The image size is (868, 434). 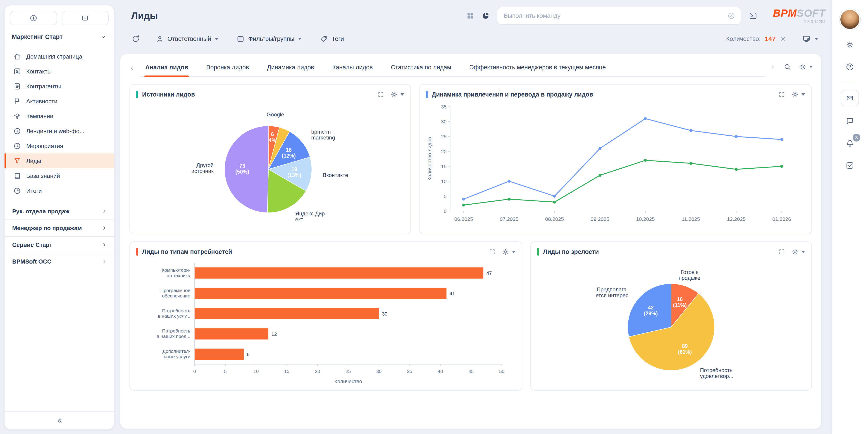 What do you see at coordinates (34, 18) in the screenshot?
I see `add-button` at bounding box center [34, 18].